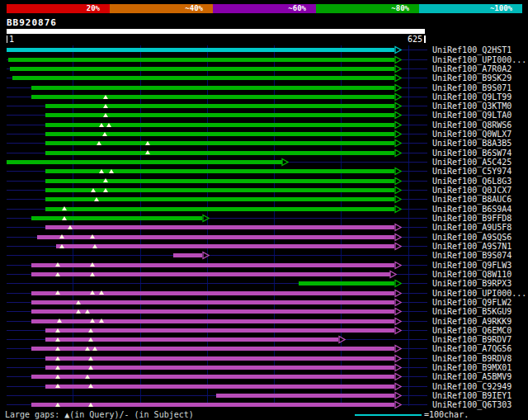 The image size is (528, 420). Describe the element at coordinates (472, 210) in the screenshot. I see `hit-label: UniRef100_B6S9A4` at that location.